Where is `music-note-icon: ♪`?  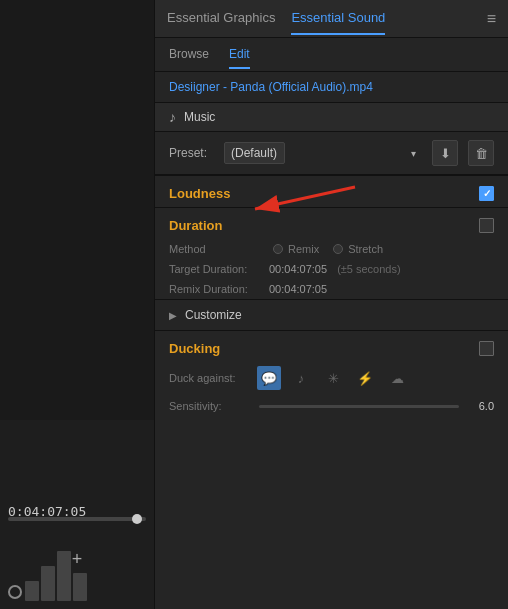 music-note-icon: ♪ is located at coordinates (172, 117).